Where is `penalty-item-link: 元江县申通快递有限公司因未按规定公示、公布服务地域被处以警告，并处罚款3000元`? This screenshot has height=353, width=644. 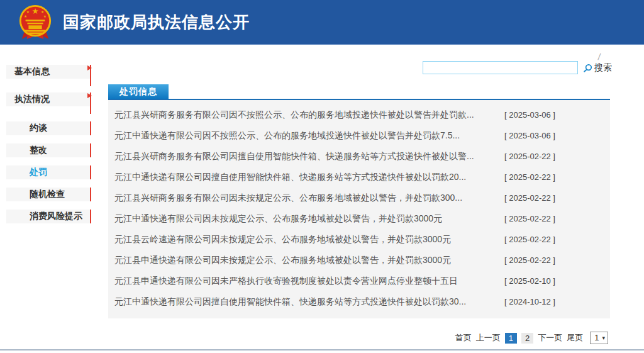 penalty-item-link: 元江县申通快递有限公司因未按规定公示、公布服务地域被处以警告，并处罚款3000元 is located at coordinates (309, 261).